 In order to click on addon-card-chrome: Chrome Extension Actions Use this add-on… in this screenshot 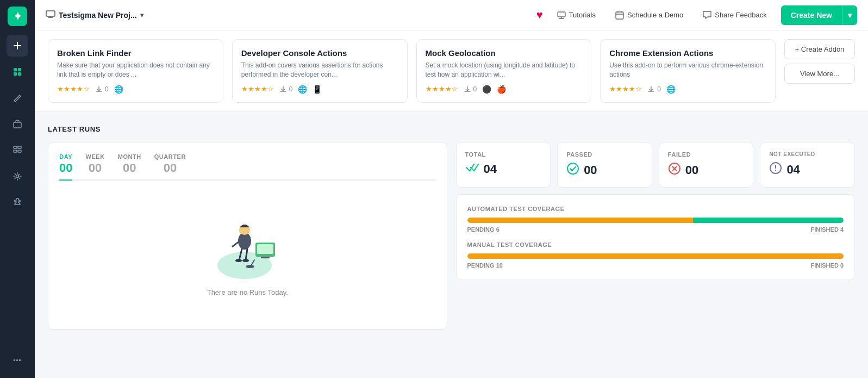, I will do `click(688, 71)`.